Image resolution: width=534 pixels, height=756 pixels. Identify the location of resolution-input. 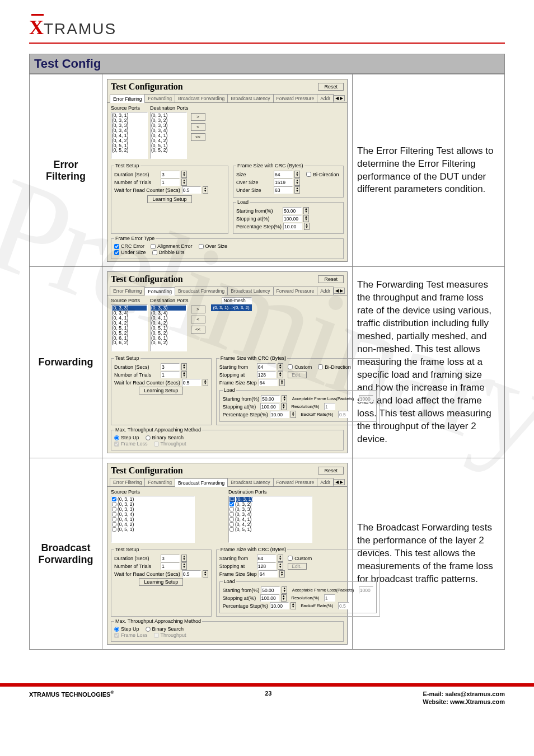
(330, 406).